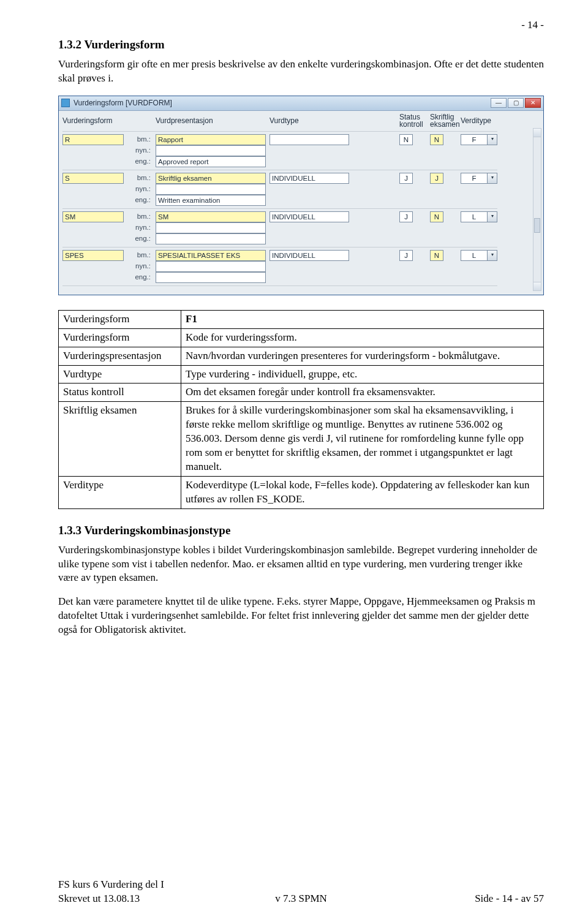 The image size is (588, 922). Describe the element at coordinates (479, 121) in the screenshot. I see `col-hdr-verditype: Verditype` at that location.